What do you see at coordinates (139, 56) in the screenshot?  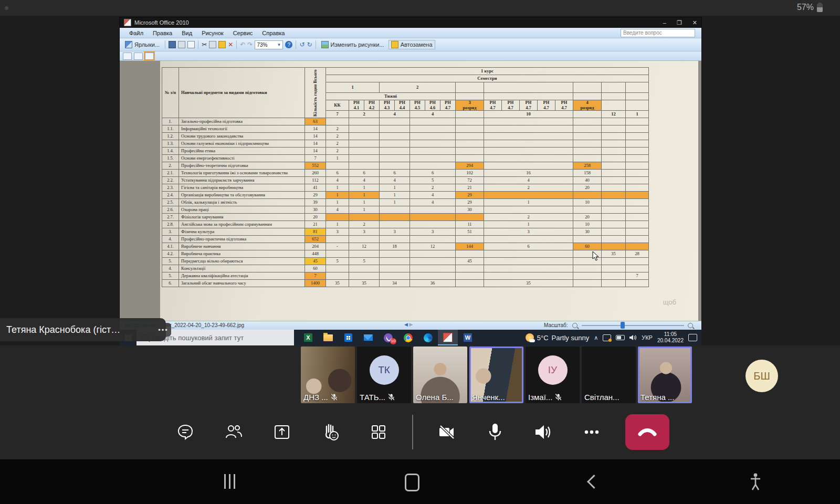 I see `view-filmstrip-icon` at bounding box center [139, 56].